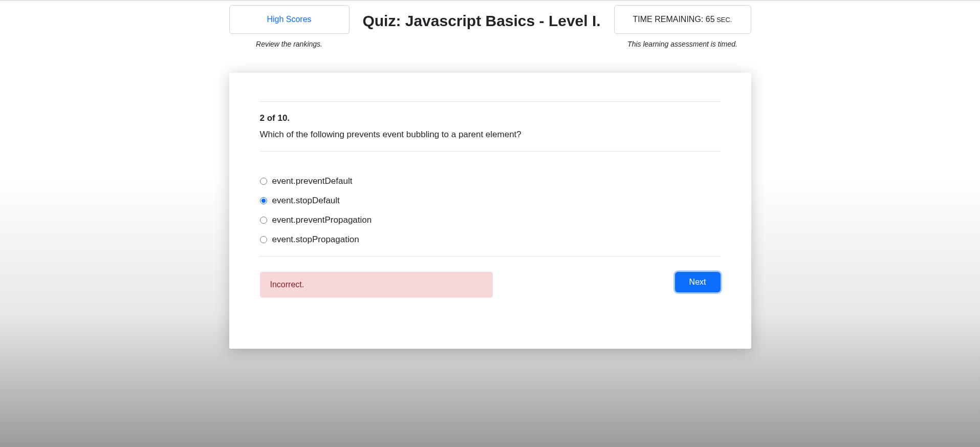 Image resolution: width=980 pixels, height=447 pixels. I want to click on feedback-alert: Incorrect., so click(377, 285).